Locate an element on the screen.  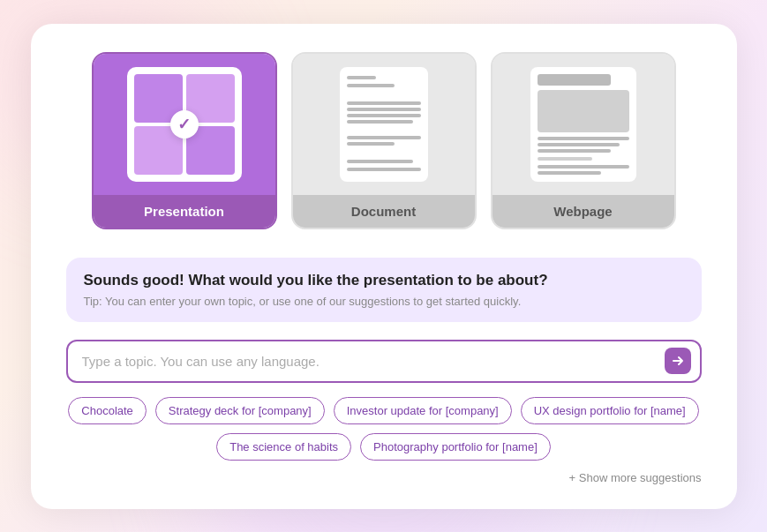
arrow-right-icon is located at coordinates (678, 361).